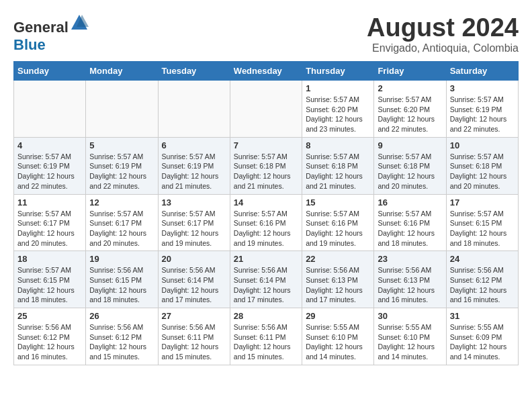 This screenshot has height=411, width=532. Describe the element at coordinates (50, 203) in the screenshot. I see `day-number: 11` at that location.